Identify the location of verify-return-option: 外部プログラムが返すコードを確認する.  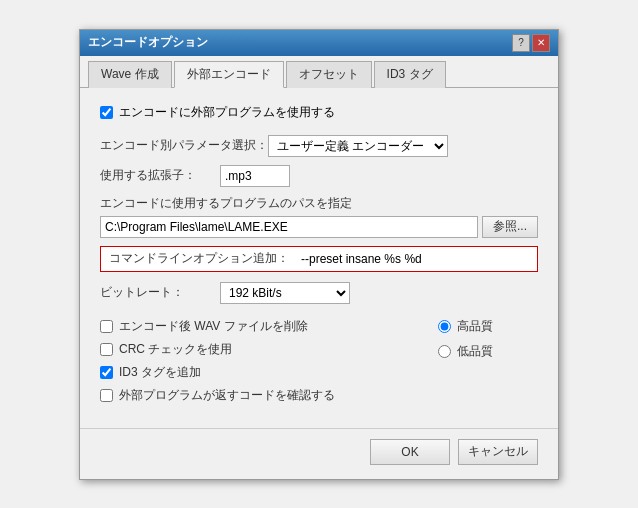
(259, 396).